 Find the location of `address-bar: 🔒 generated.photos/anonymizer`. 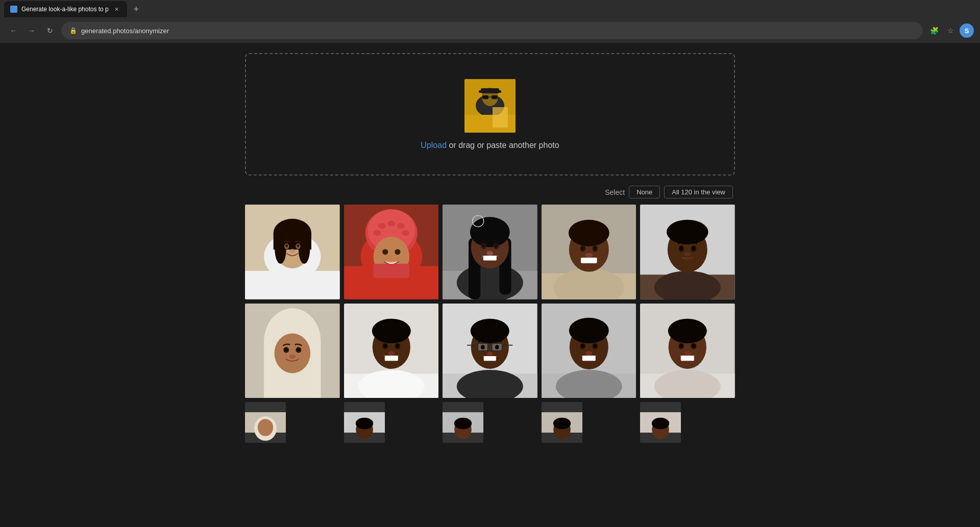

address-bar: 🔒 generated.photos/anonymizer is located at coordinates (492, 31).